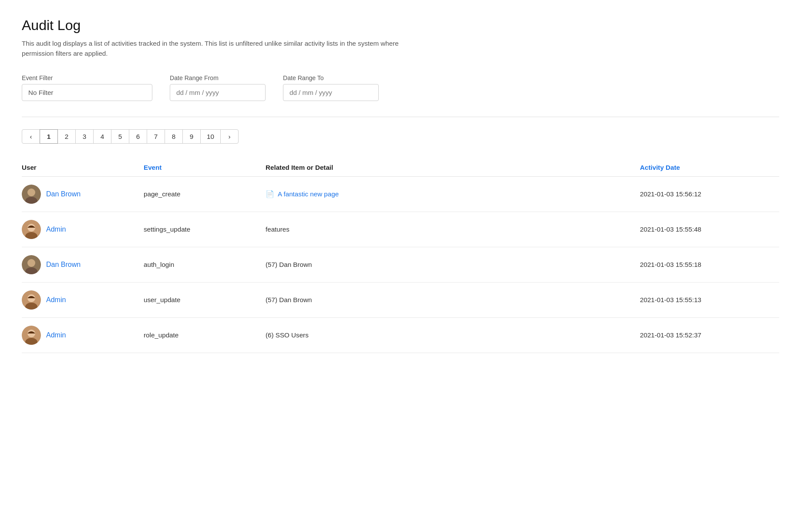 The width and height of the screenshot is (801, 532). Describe the element at coordinates (278, 229) in the screenshot. I see `detail-text: features` at that location.